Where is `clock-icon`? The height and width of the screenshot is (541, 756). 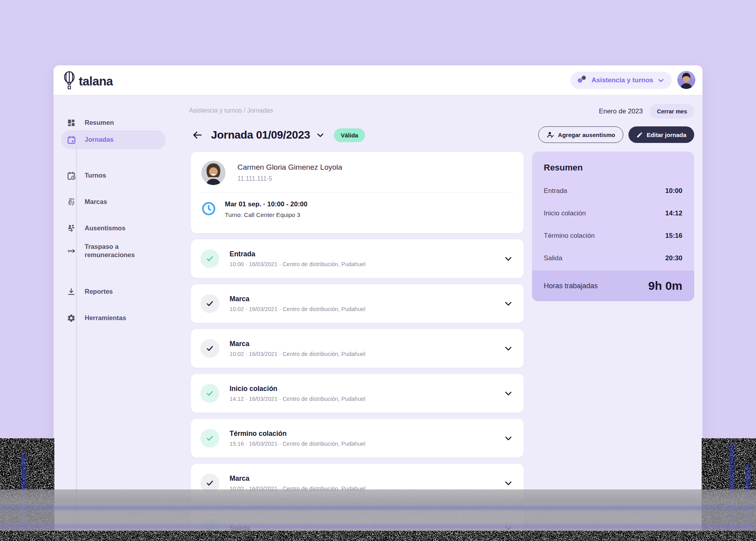 clock-icon is located at coordinates (209, 209).